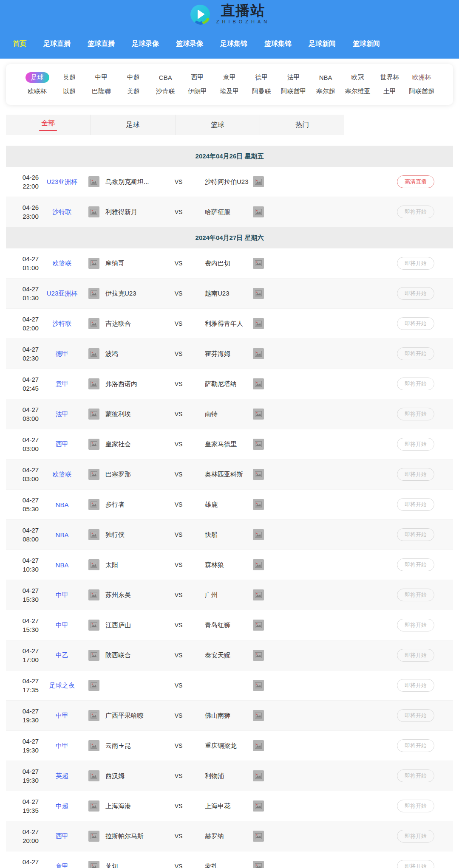  What do you see at coordinates (230, 595) in the screenshot?
I see `match-row: 04-27 15:30 中甲 苏州东吴 VS 广州 即将开始` at bounding box center [230, 595].